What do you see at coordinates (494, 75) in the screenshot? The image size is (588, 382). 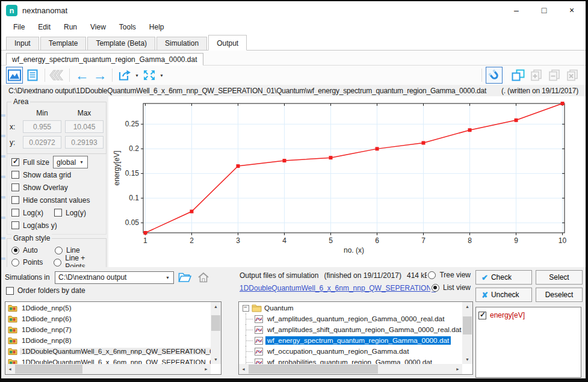 I see `snap-magnet-button` at bounding box center [494, 75].